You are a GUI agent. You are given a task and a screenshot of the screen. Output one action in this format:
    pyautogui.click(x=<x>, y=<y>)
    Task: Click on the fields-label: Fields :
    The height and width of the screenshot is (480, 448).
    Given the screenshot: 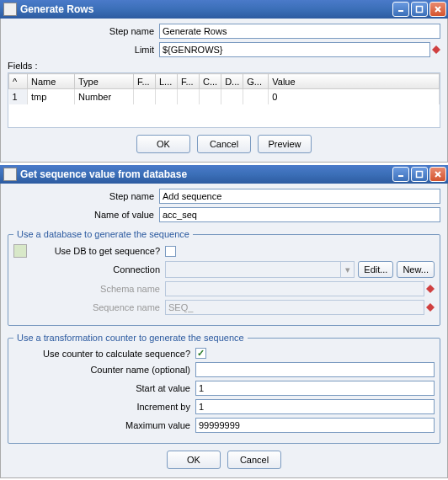 What is the action you would take?
    pyautogui.click(x=224, y=66)
    